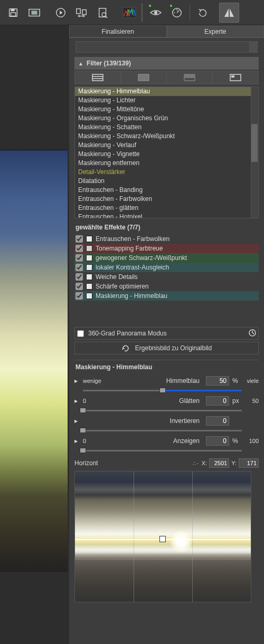 This screenshot has height=644, width=264. What do you see at coordinates (167, 267) in the screenshot?
I see `chosen-effect-row: lokaler Kontrast-Ausgleich` at bounding box center [167, 267].